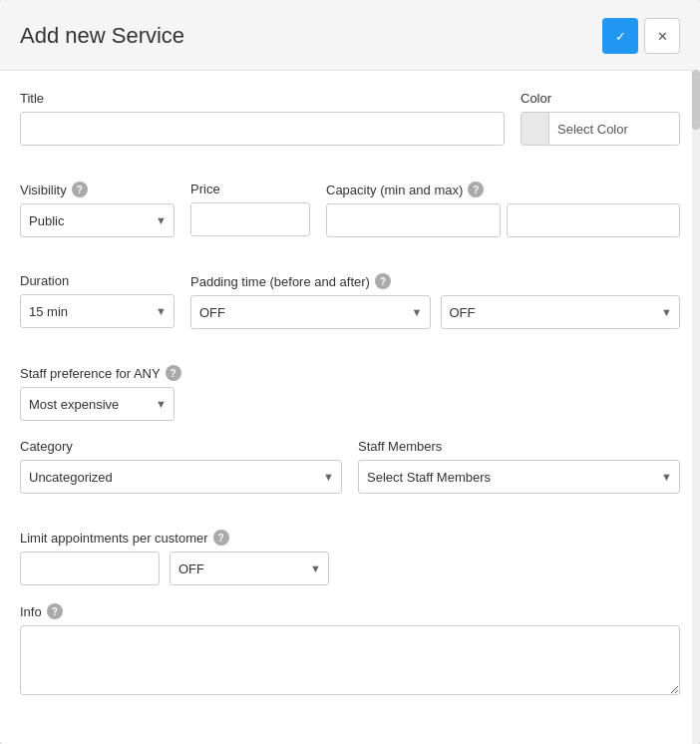 This screenshot has width=700, height=744. What do you see at coordinates (311, 312) in the screenshot?
I see `padding-before-select-wrapper: OFF 5 min 10 min 15 min 30 min ▼` at bounding box center [311, 312].